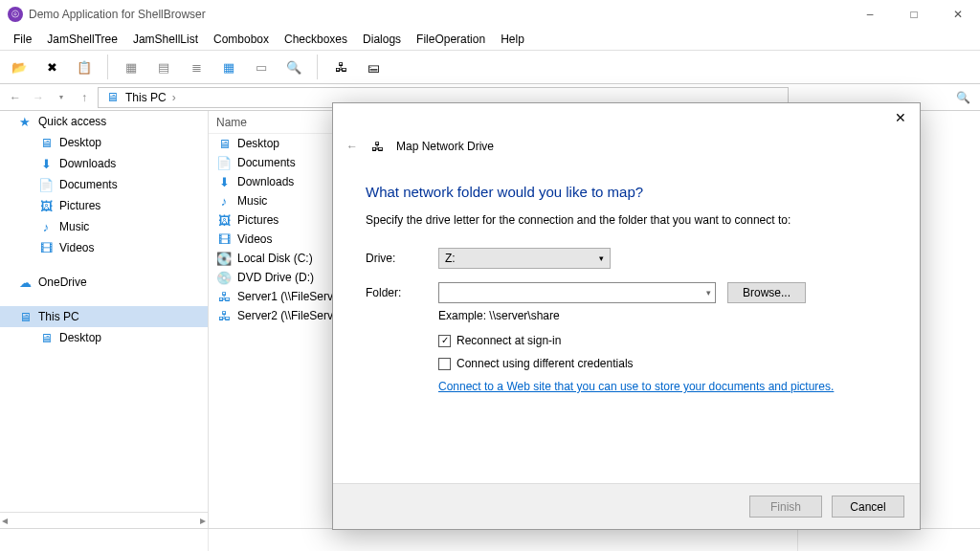 The width and height of the screenshot is (980, 551). Describe the element at coordinates (513, 39) in the screenshot. I see `menu-help: Help` at that location.